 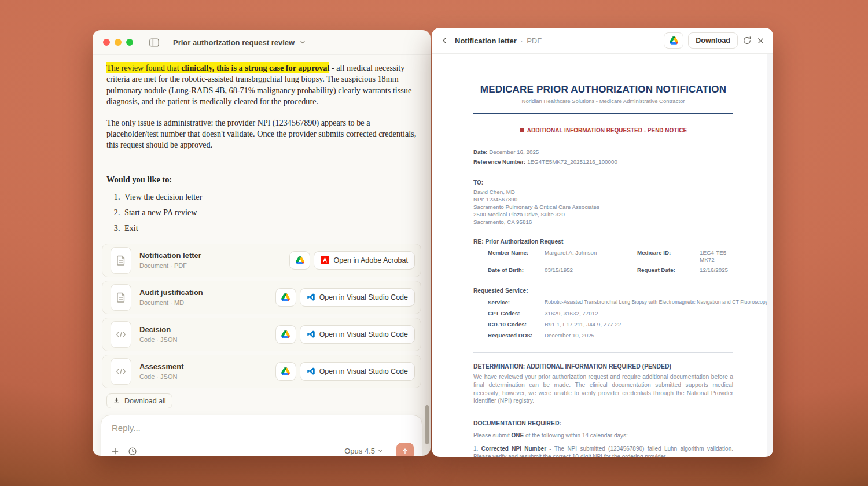 I want to click on document-icon, so click(x=121, y=297).